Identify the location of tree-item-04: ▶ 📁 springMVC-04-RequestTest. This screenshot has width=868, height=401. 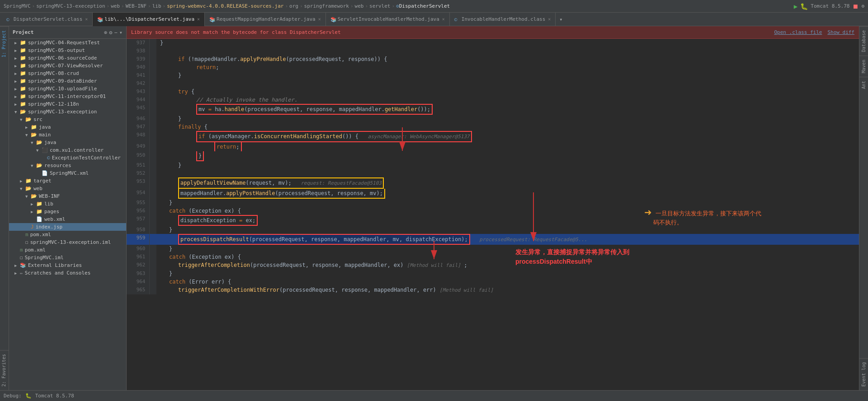
(68, 42).